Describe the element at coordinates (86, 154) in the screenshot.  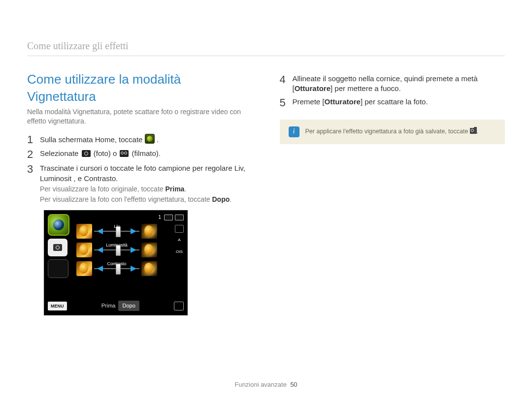
I see `photo-icon` at that location.